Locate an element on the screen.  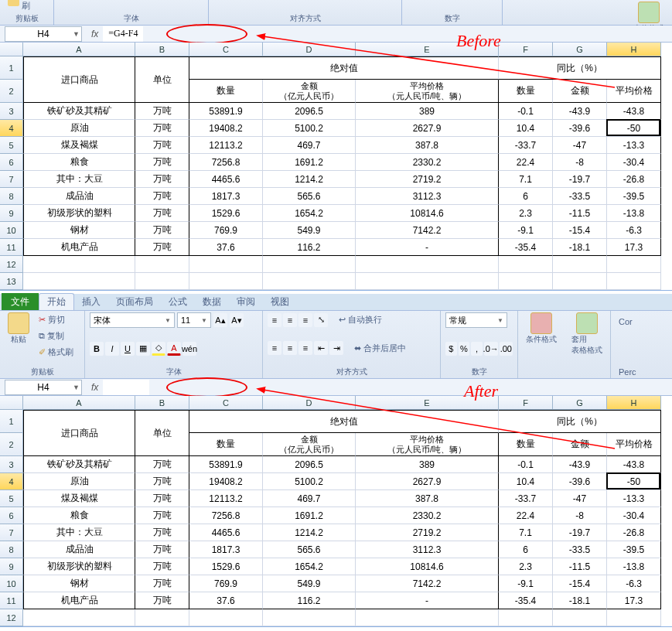
font-select: 宋体▼ is located at coordinates (132, 320).